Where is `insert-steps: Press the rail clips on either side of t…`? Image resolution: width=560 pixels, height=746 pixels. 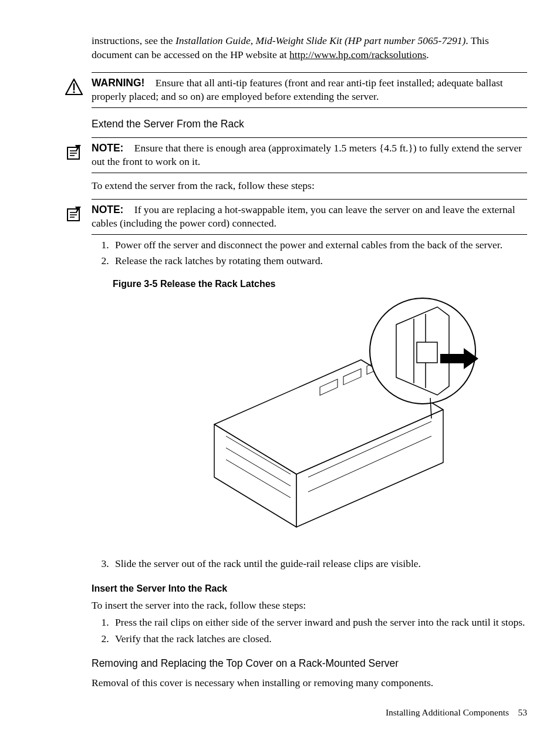
insert-steps: Press the rail clips on either side of t… is located at coordinates (296, 630).